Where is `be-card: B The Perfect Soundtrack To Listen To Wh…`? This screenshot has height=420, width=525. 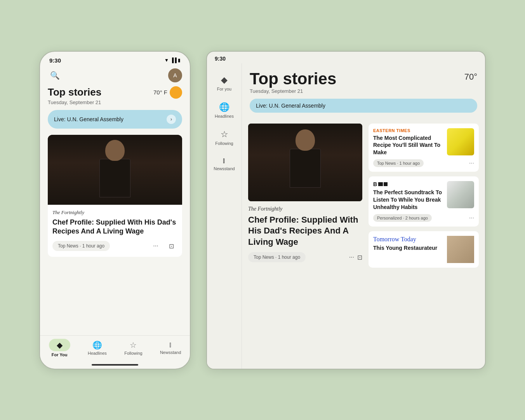 be-card: B The Perfect Soundtrack To Listen To Wh… is located at coordinates (424, 201).